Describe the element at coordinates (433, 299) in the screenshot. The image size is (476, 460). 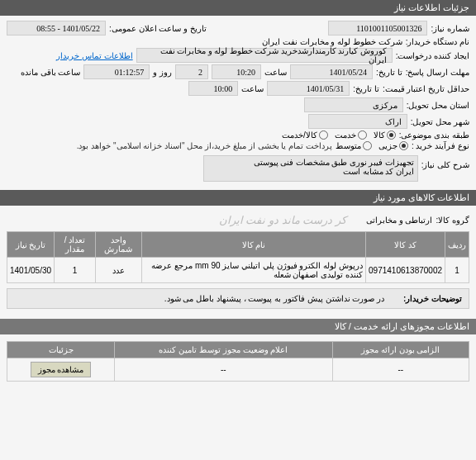
I see `buyer-notes-label: توضیحات خریدار:` at that location.